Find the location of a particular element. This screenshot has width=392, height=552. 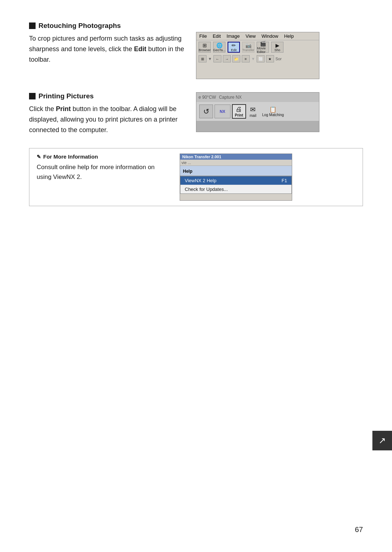

printing-body: Click the Print button in the toolbar. A… is located at coordinates (107, 119).